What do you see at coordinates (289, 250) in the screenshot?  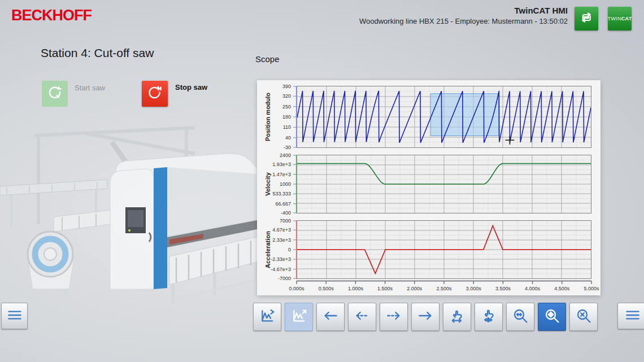 I see `y-tick-label: 0` at bounding box center [289, 250].